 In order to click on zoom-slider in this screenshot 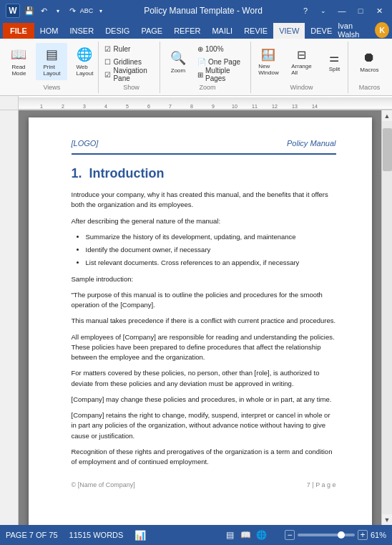, I will do `click(326, 535)`.